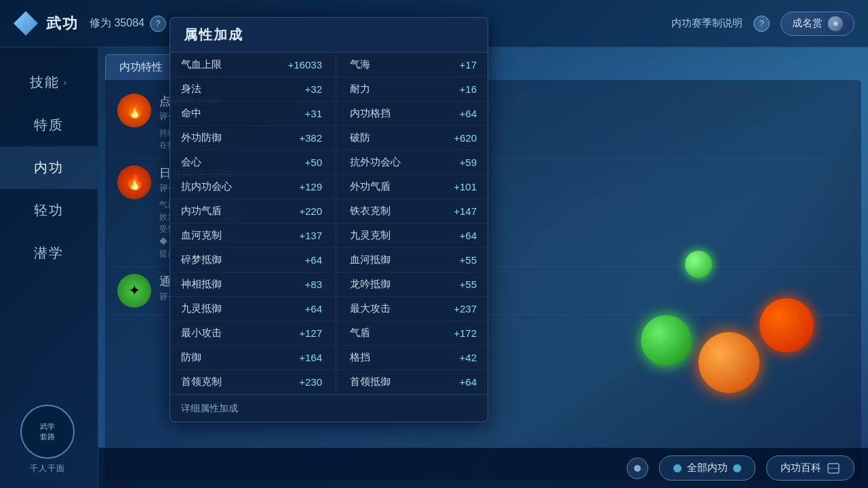 The width and height of the screenshot is (868, 488). I want to click on attr-left-label: 气血上限, so click(216, 65).